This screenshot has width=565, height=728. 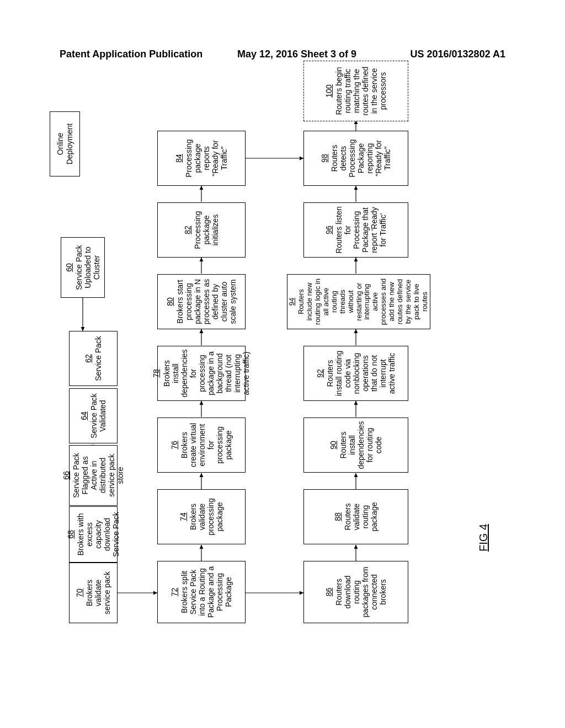 I want to click on text-94: Routers include new routing logic in all…, so click(x=363, y=302).